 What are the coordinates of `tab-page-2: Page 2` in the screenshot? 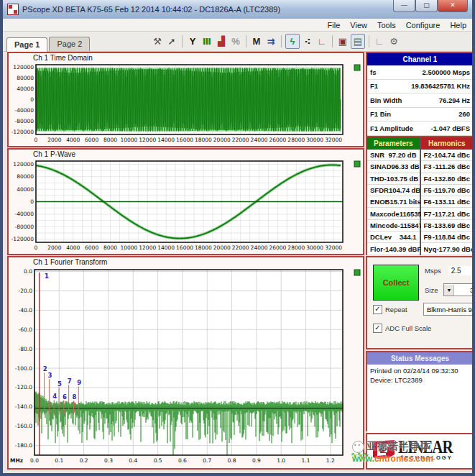 It's located at (69, 44).